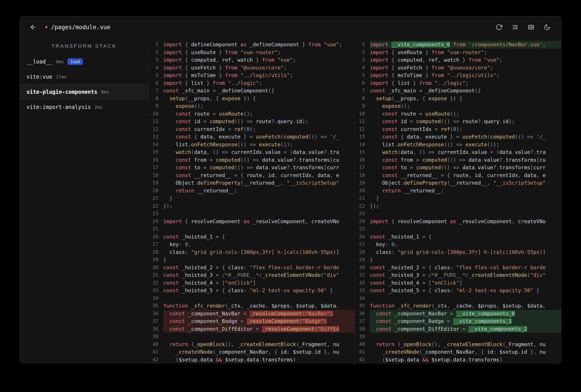 This screenshot has width=581, height=392. I want to click on code-line: 19 Object.defineProperty(__returned__, "…, so click(458, 183).